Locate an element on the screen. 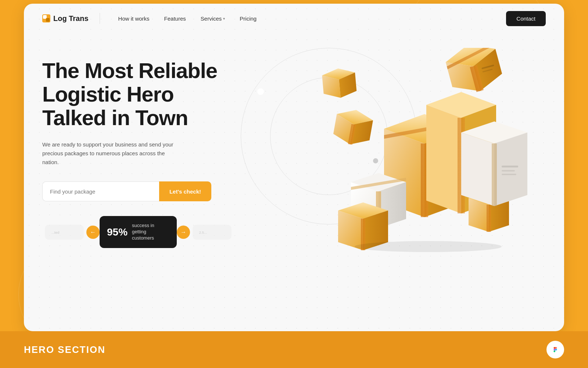 The image size is (588, 368). stat-next-button: → is located at coordinates (183, 232).